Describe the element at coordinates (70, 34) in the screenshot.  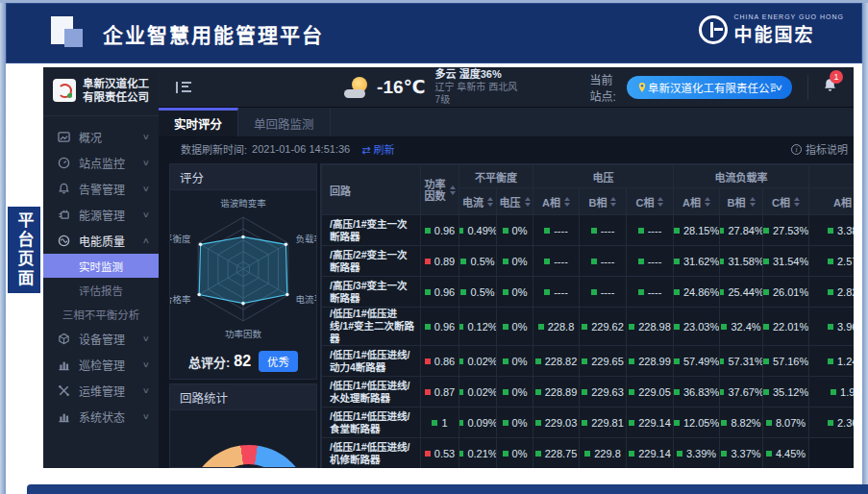
I see `banner-squares-decoration` at that location.